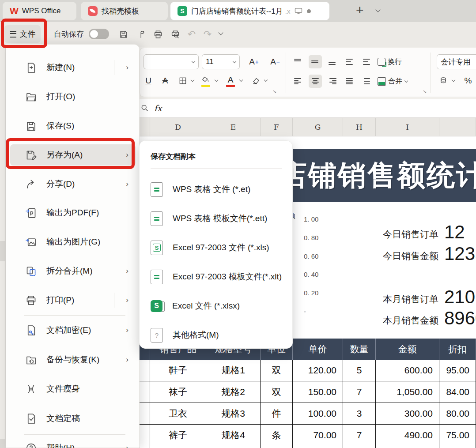  Describe the element at coordinates (457, 414) in the screenshot. I see `table-cell: 80.00` at that location.